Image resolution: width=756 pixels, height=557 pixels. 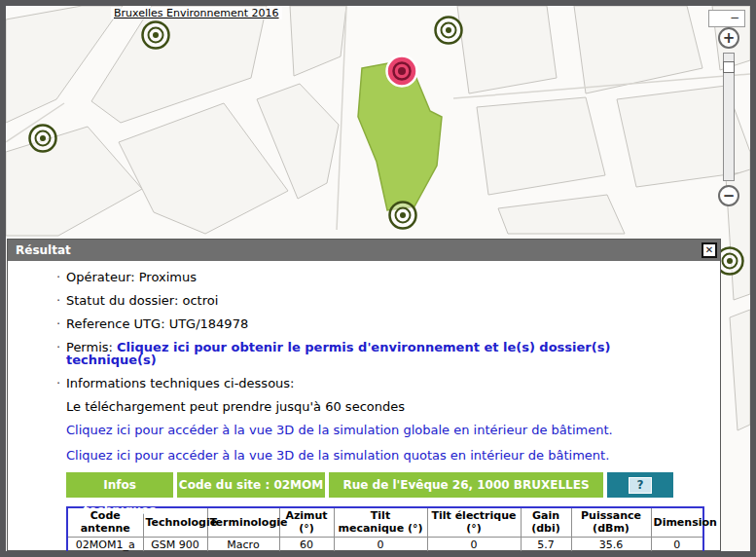 What do you see at coordinates (729, 67) in the screenshot?
I see `zoom-slider-thumb` at bounding box center [729, 67].